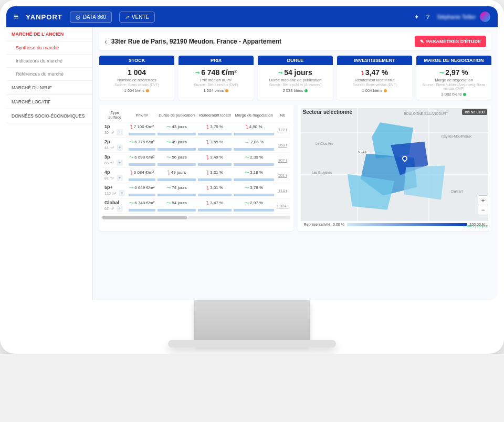  Describe the element at coordinates (49, 35) in the screenshot. I see `sidebar-section-ancien: MARCHÉ DE L'ANCIEN` at that location.